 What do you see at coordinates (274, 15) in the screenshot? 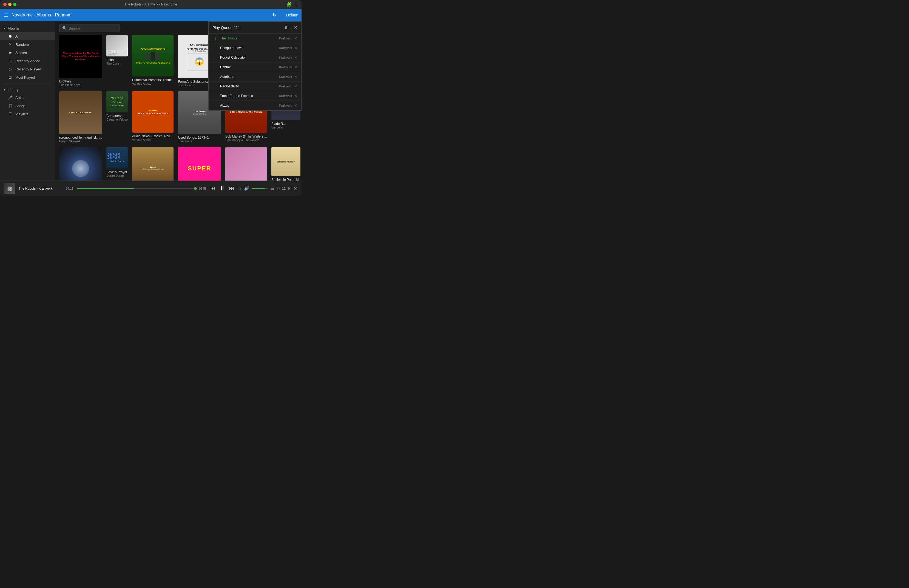
I see `refresh-button: ↻` at bounding box center [274, 15].